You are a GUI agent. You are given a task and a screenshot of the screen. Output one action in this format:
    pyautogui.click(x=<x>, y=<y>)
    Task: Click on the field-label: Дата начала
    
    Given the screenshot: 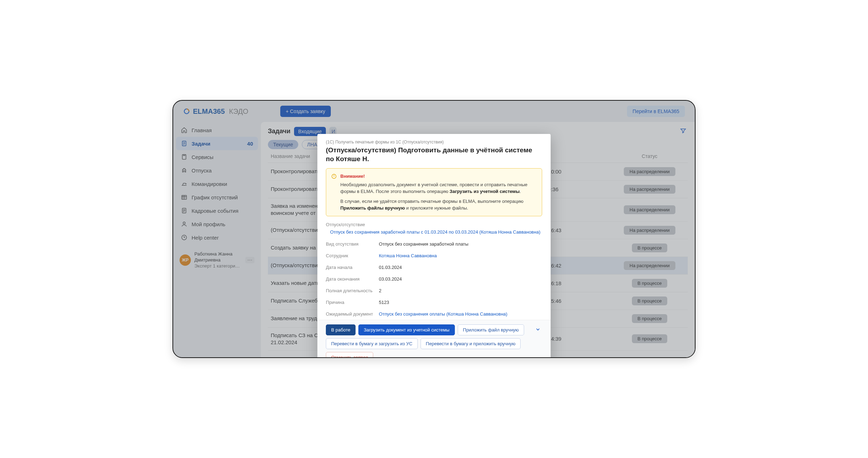 What is the action you would take?
    pyautogui.click(x=352, y=267)
    